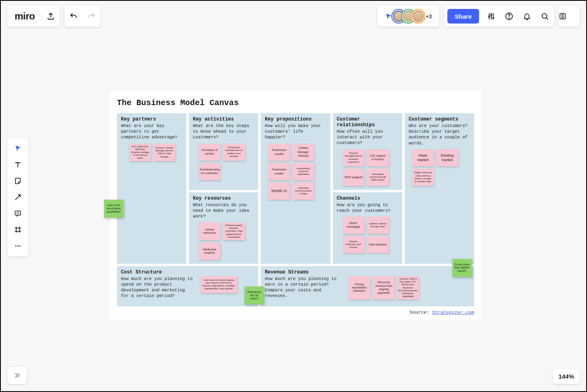 This screenshot has height=392, width=587. I want to click on upload-icon, so click(51, 16).